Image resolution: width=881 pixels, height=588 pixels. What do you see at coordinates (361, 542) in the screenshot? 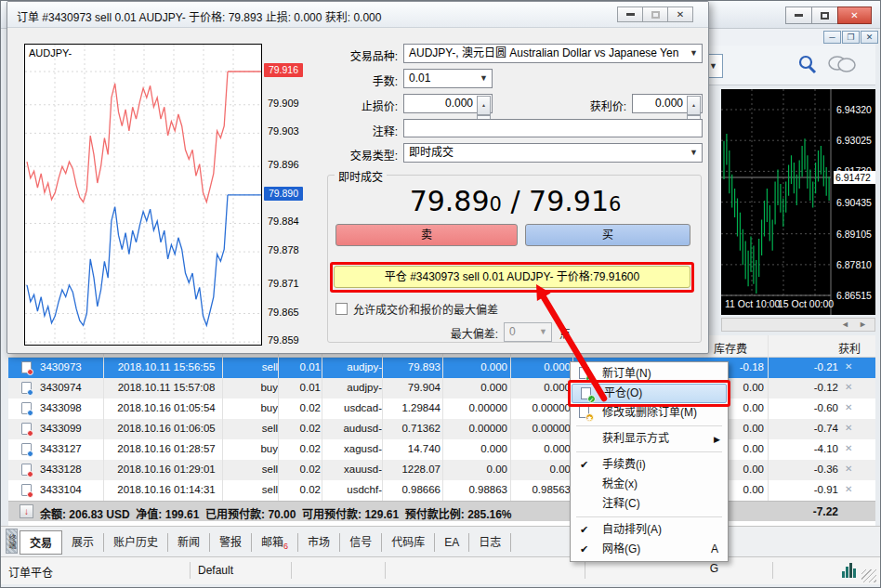
I see `tab-信号: 信号` at bounding box center [361, 542].